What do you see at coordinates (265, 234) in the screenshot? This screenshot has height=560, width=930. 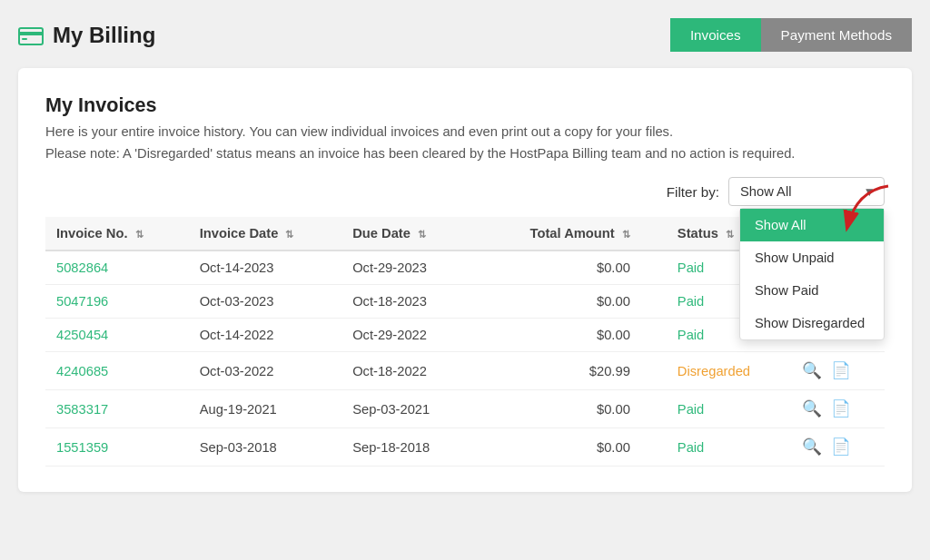 I see `col-invoice-date: Invoice Date ⇅` at bounding box center [265, 234].